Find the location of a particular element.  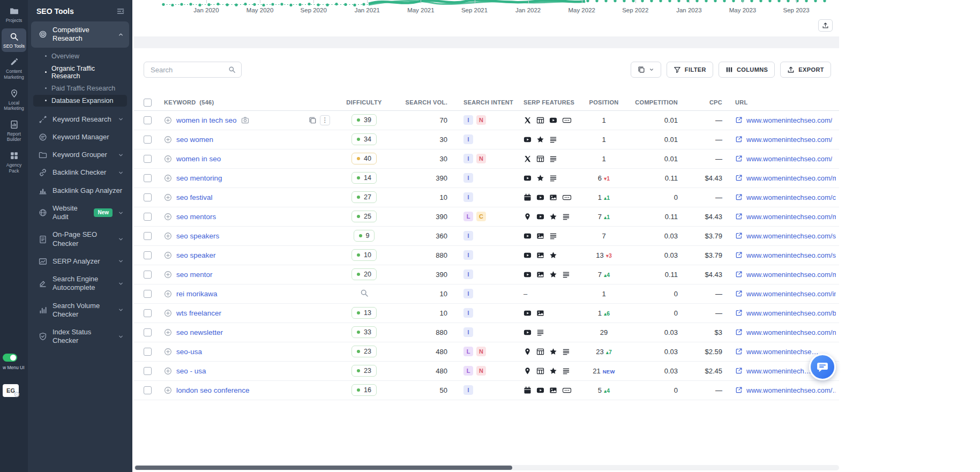

keyword-link: women in seo is located at coordinates (198, 159).